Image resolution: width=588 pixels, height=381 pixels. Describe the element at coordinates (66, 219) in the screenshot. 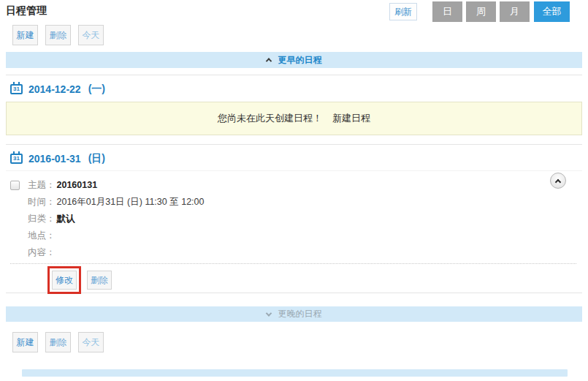

I see `field-value: 默认` at that location.